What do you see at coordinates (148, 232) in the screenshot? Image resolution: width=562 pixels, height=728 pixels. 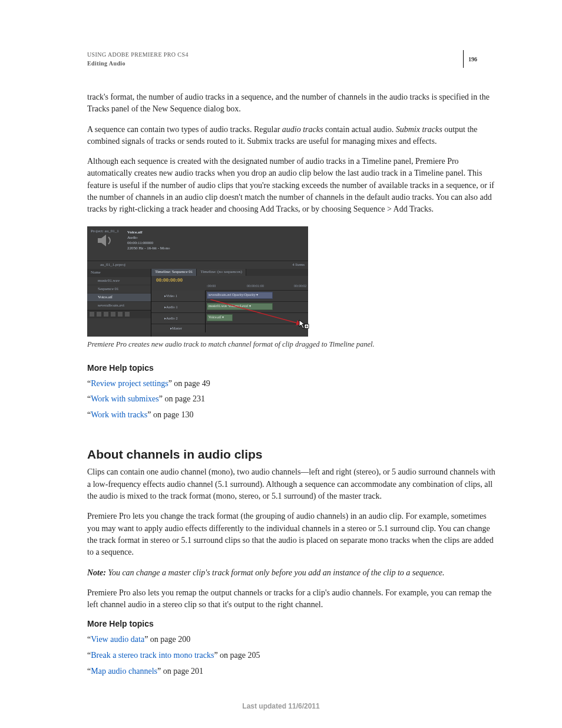 I see `clip-name: Voice.aif` at bounding box center [148, 232].